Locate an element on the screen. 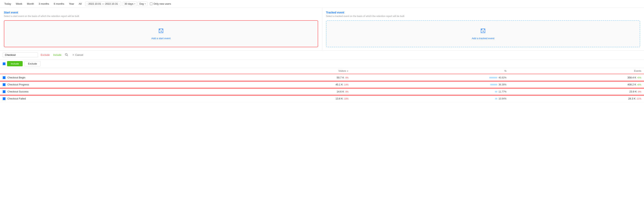  tracked-event-panel: Tracked event Select a tracked event on … is located at coordinates (483, 29).